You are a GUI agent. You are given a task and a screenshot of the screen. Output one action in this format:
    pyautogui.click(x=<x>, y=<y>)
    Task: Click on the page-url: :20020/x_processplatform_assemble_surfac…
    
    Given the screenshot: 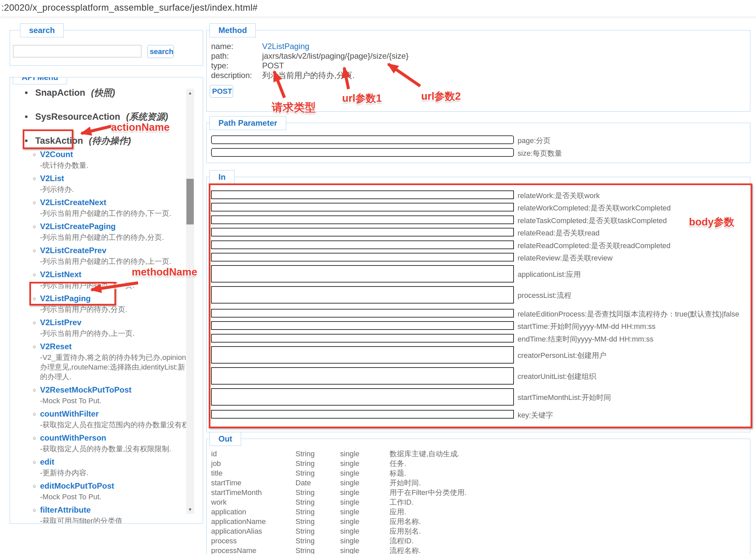 What is the action you would take?
    pyautogui.click(x=129, y=8)
    